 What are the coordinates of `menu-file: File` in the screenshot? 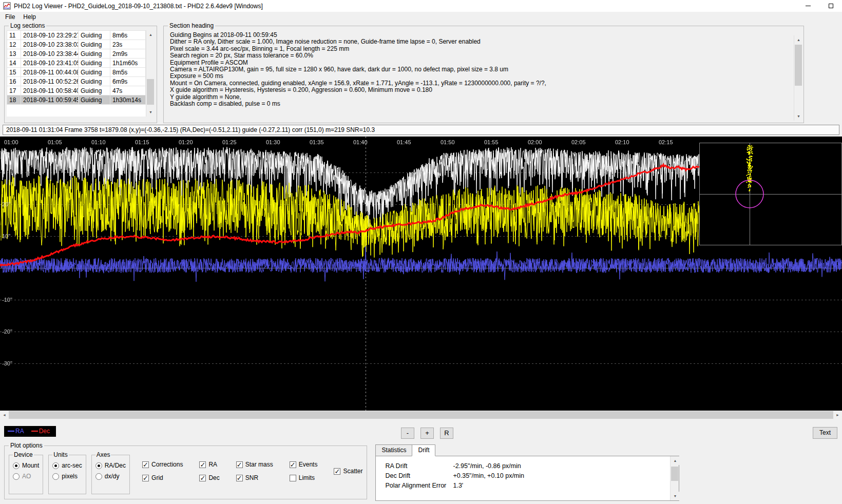 It's located at (10, 17).